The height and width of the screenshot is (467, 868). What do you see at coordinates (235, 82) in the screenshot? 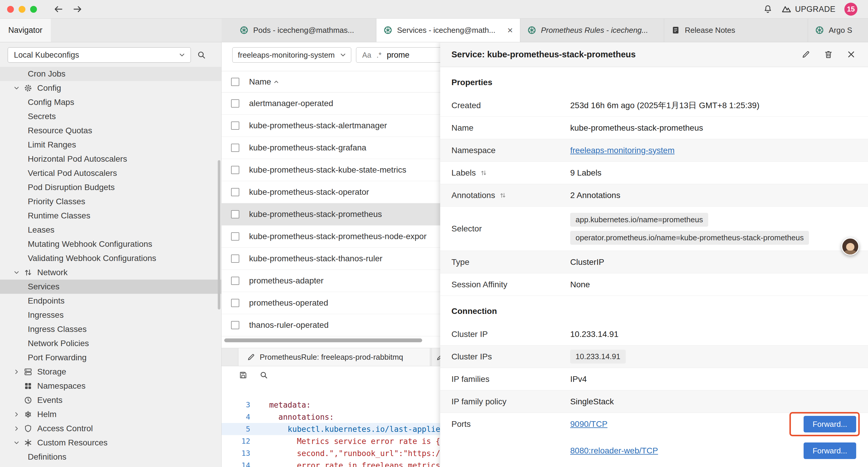
I see `select-all-checkbox` at bounding box center [235, 82].